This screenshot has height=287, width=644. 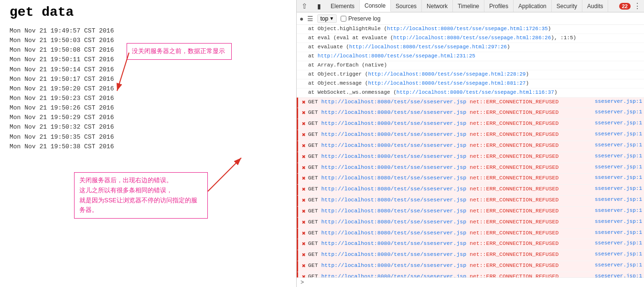 What do you see at coordinates (148, 99) in the screenshot?
I see `data-line: Mon Nov 21 19:50:23 CST 2016` at bounding box center [148, 99].